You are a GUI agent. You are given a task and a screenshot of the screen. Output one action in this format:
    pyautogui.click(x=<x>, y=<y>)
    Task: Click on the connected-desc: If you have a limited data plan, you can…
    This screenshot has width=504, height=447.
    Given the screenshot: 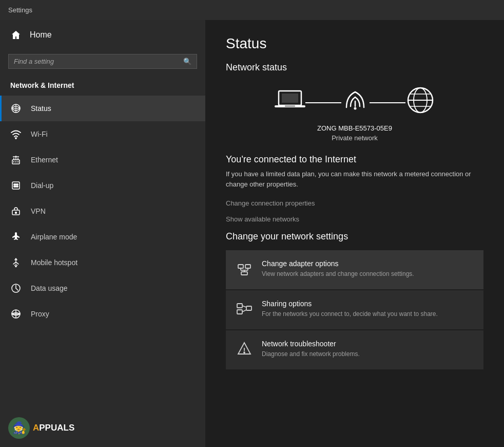 What is the action you would take?
    pyautogui.click(x=355, y=179)
    